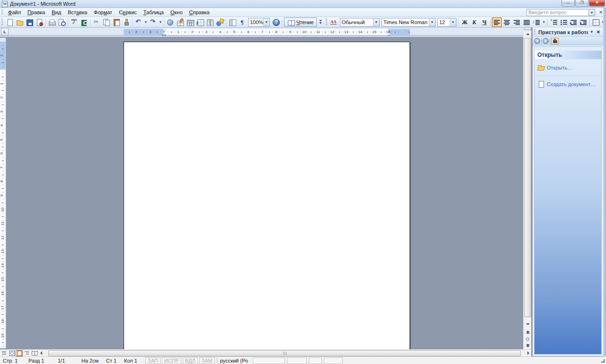 This screenshot has height=364, width=606. Describe the element at coordinates (160, 22) in the screenshot. I see `redo-dropdown-icon: ▼` at that location.